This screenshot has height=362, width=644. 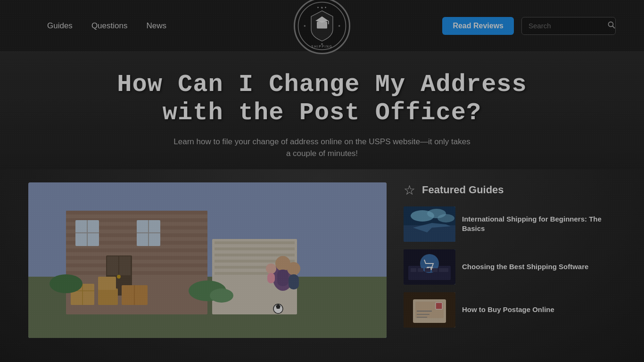 I want to click on guide-item-2: Choosing the Best Shipping Software, so click(x=510, y=267).